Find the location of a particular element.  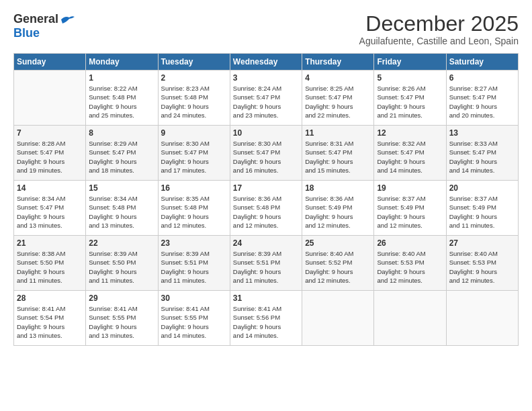

logo-bird-icon is located at coordinates (67, 19).